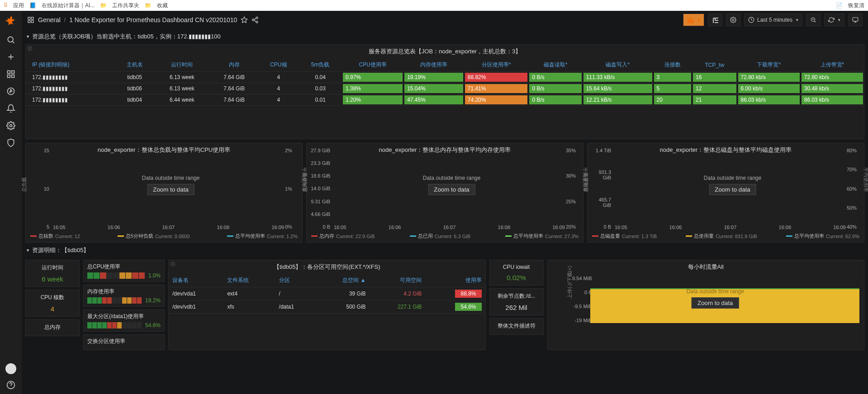  Describe the element at coordinates (162, 5) in the screenshot. I see `tab-coll: 收藏` at that location.